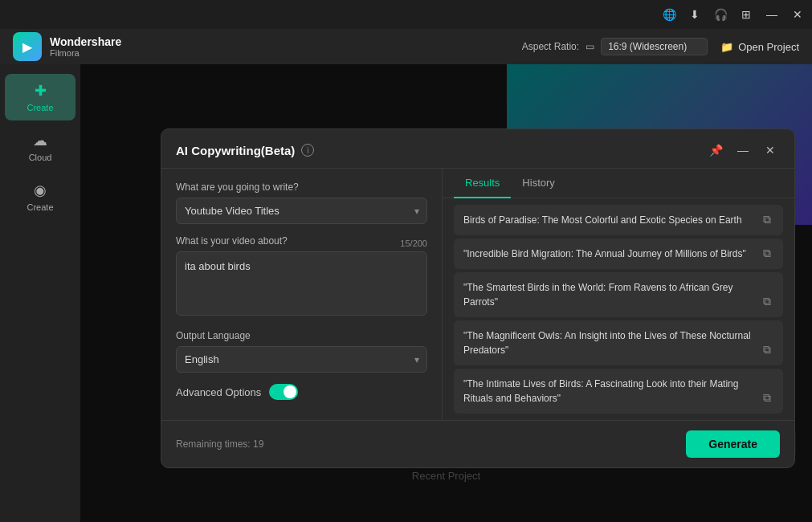 This screenshot has width=812, height=522. What do you see at coordinates (302, 392) in the screenshot?
I see `advanced-options-row: Advanced Options` at bounding box center [302, 392].